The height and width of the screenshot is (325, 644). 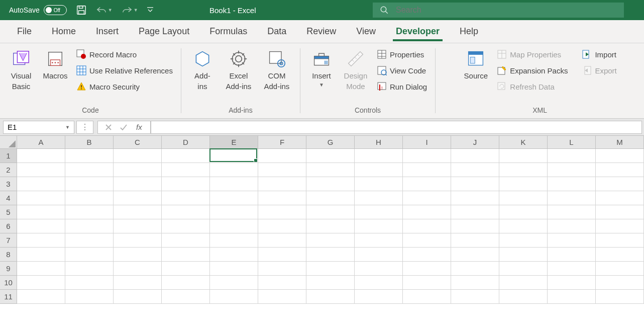 I want to click on cell-M3, so click(x=620, y=184).